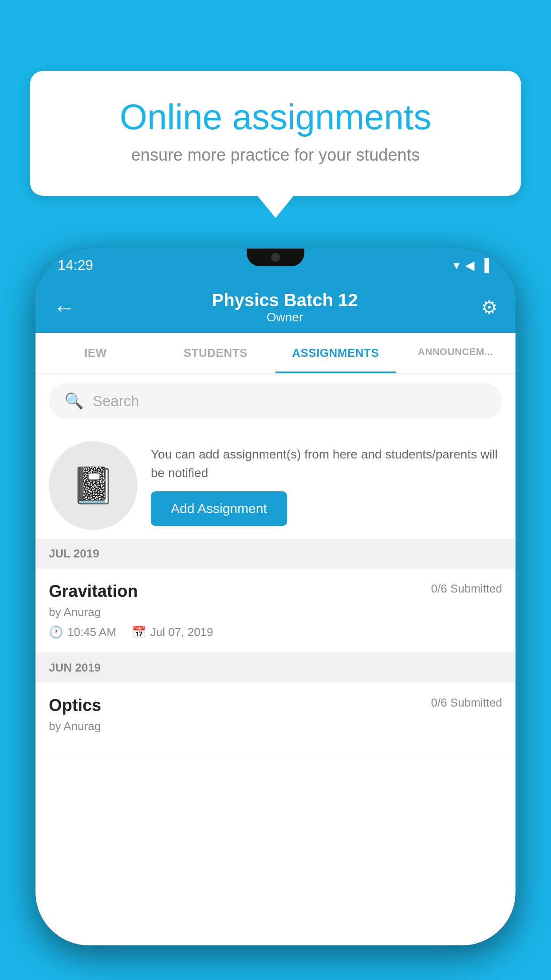  I want to click on tab-announcements: ANNOUNCEM..., so click(456, 353).